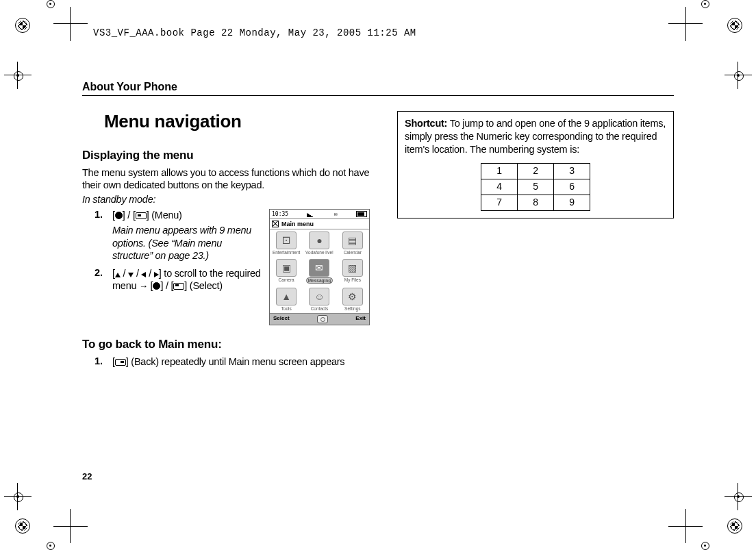 Image resolution: width=756 pixels, height=550 pixels. Describe the element at coordinates (353, 252) in the screenshot. I see `phone-menu-label: Calendar` at that location.